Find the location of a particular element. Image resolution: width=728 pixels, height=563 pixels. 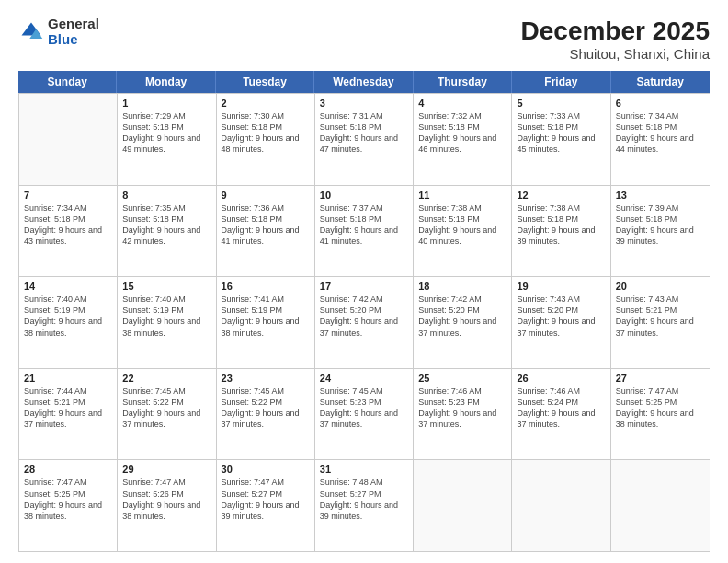

day-number: 22 is located at coordinates (166, 378).